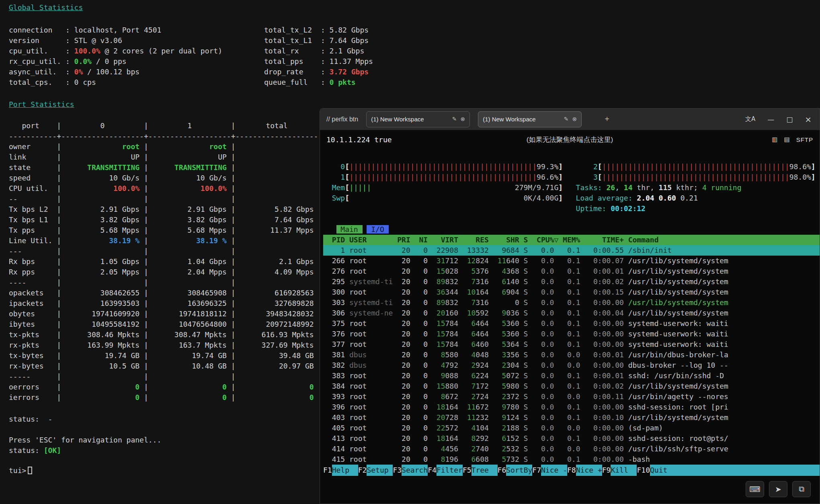 The width and height of the screenshot is (820, 504). Describe the element at coordinates (30, 470) in the screenshot. I see `text-cursor` at that location.